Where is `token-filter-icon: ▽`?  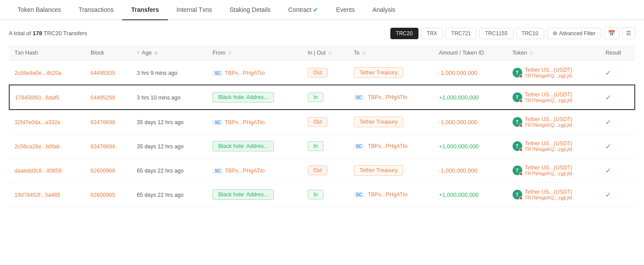
token-filter-icon: ▽ is located at coordinates (531, 53).